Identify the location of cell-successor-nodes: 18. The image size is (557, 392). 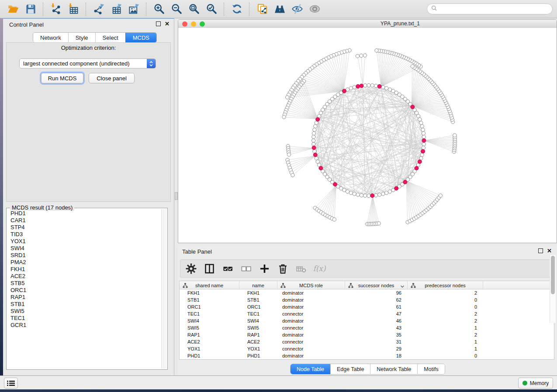
(377, 356).